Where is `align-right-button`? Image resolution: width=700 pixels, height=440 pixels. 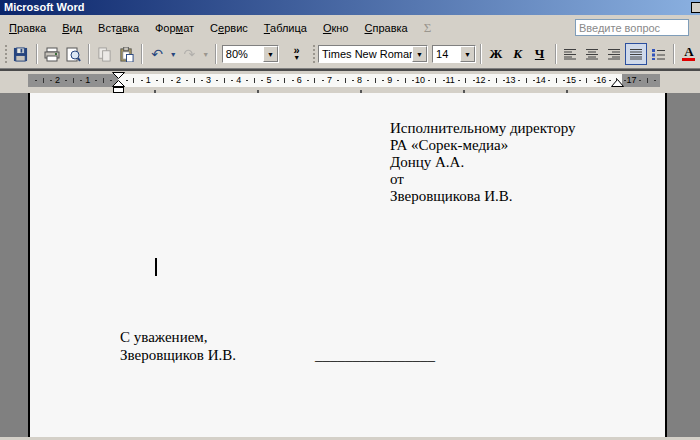 align-right-button is located at coordinates (614, 54).